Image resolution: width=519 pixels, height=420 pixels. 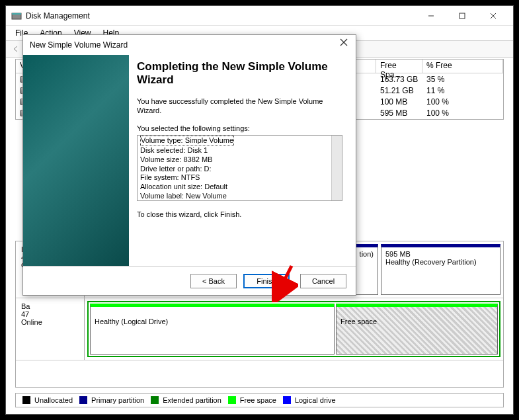 I want to click on wizard-close-button, so click(x=344, y=44).